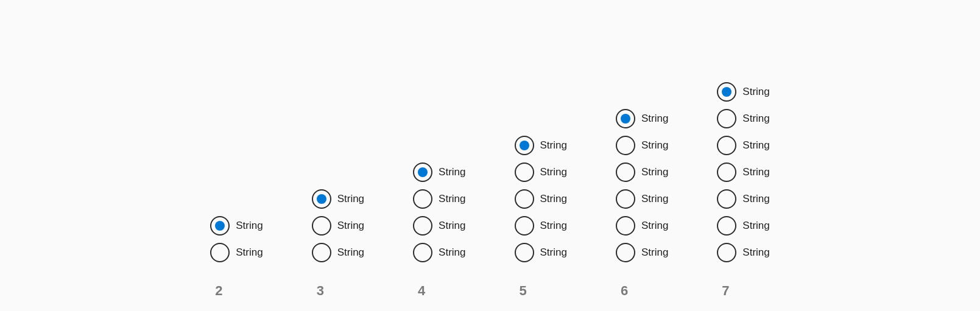 This screenshot has width=980, height=311. Describe the element at coordinates (219, 291) in the screenshot. I see `column-count-label: 2` at that location.